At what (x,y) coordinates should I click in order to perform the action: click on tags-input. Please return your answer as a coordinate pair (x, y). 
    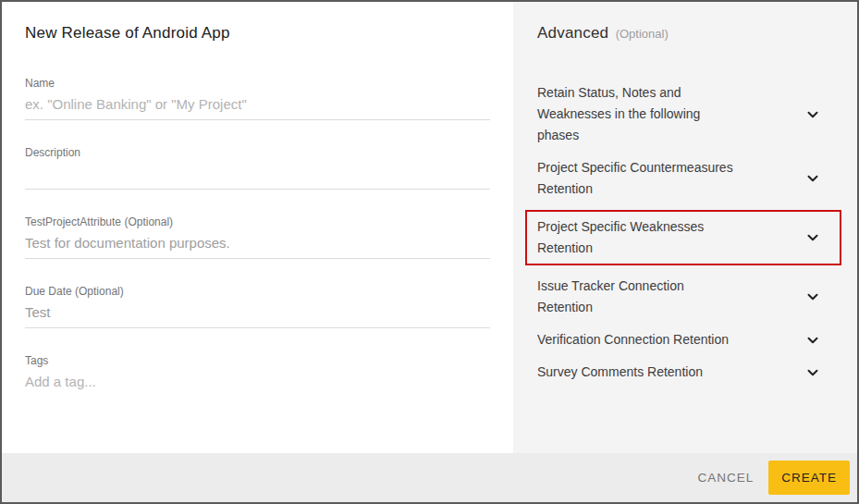
    Looking at the image, I should click on (257, 383).